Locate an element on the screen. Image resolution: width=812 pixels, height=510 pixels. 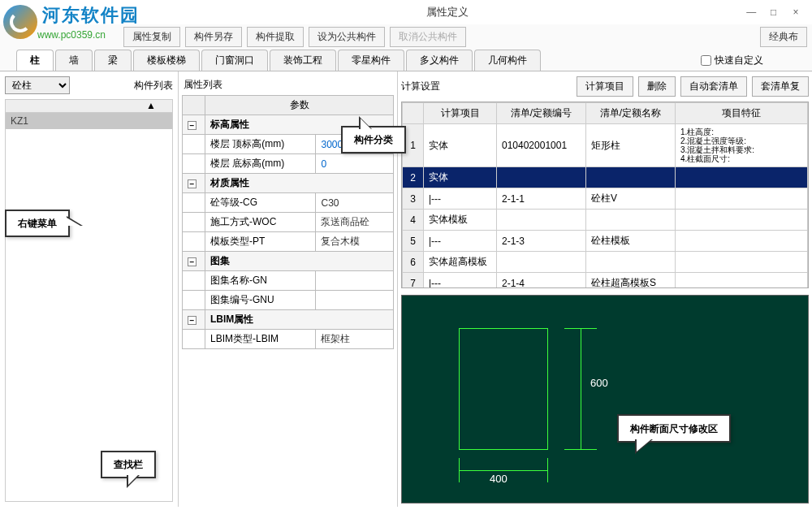
callout-search-bar: 查找栏 is located at coordinates (128, 465).